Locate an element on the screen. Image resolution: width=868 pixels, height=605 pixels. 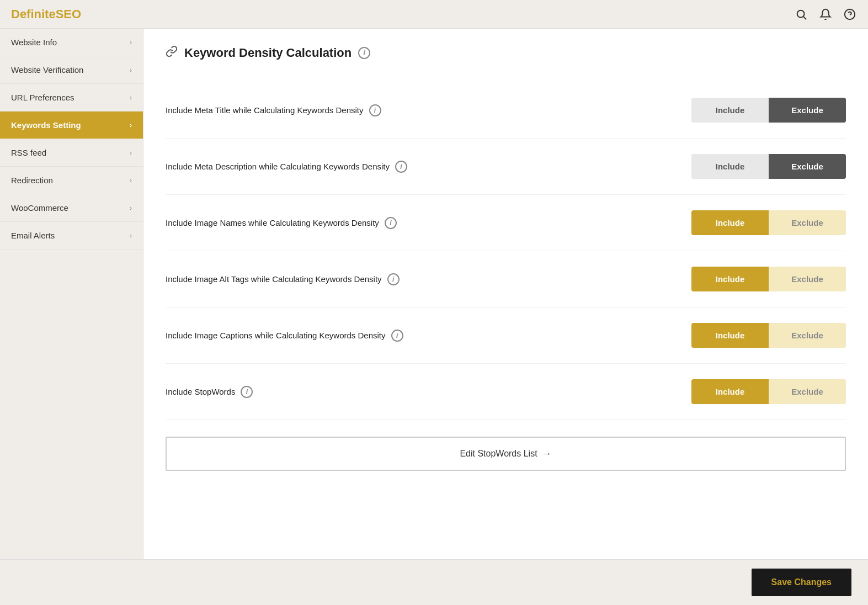
sidebar-item-keywords-setting: Keywords Setting › is located at coordinates (72, 125).